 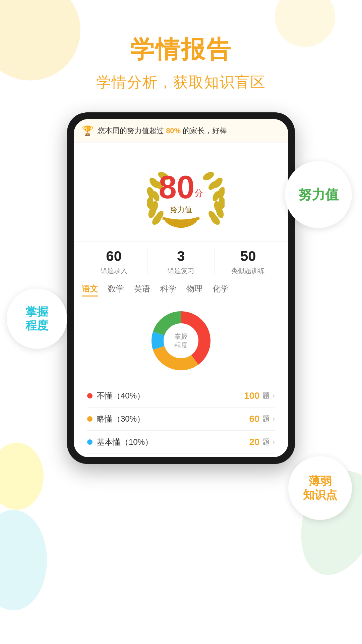 I want to click on bg-decoration-mid, so click(x=22, y=476).